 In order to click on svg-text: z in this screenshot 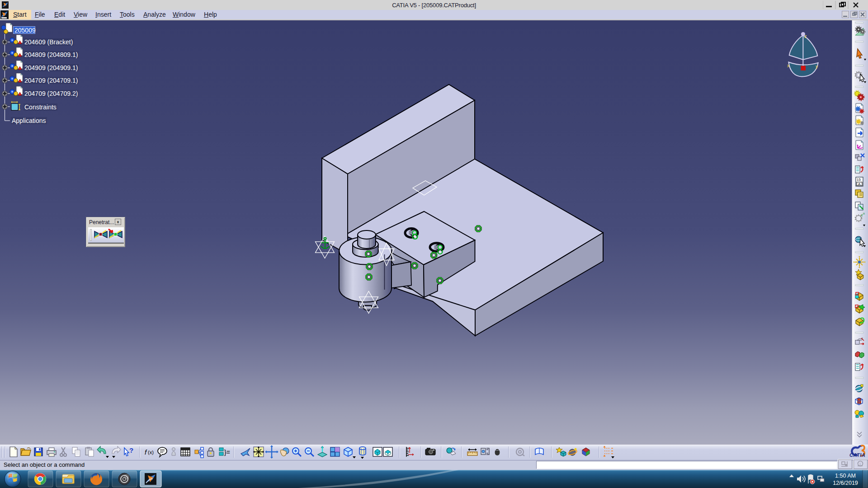, I will do `click(806, 36)`.